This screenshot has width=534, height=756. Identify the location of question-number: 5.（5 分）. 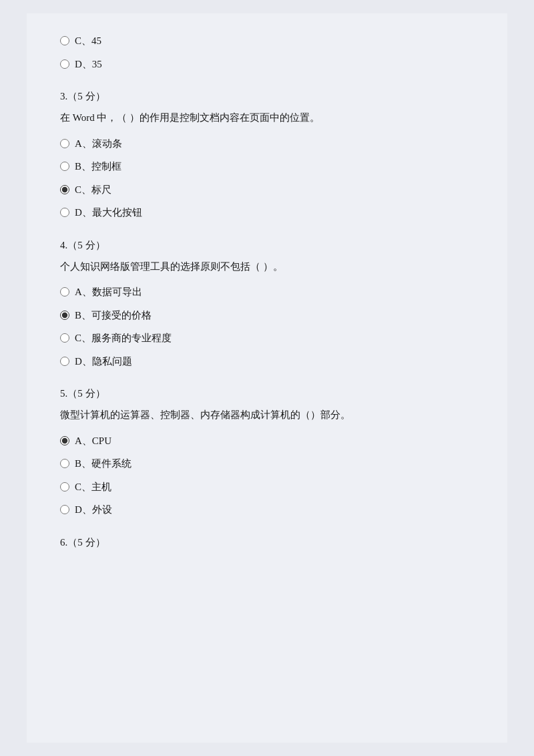
(267, 394).